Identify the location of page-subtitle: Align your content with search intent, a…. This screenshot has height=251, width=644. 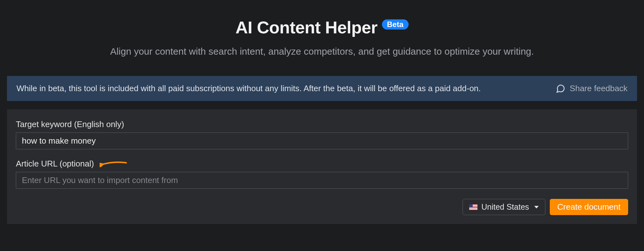
(322, 51).